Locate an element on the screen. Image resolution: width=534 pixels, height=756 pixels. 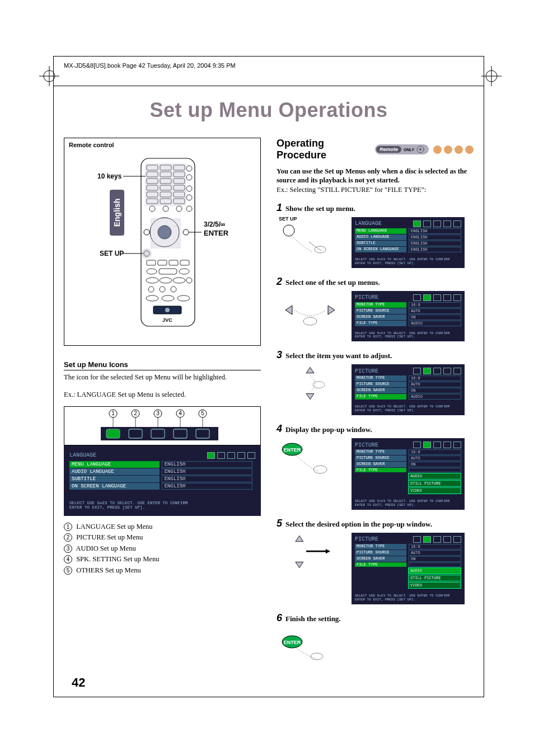
legend-item: 3 AUDIO Set up Menu is located at coordinates (162, 548).